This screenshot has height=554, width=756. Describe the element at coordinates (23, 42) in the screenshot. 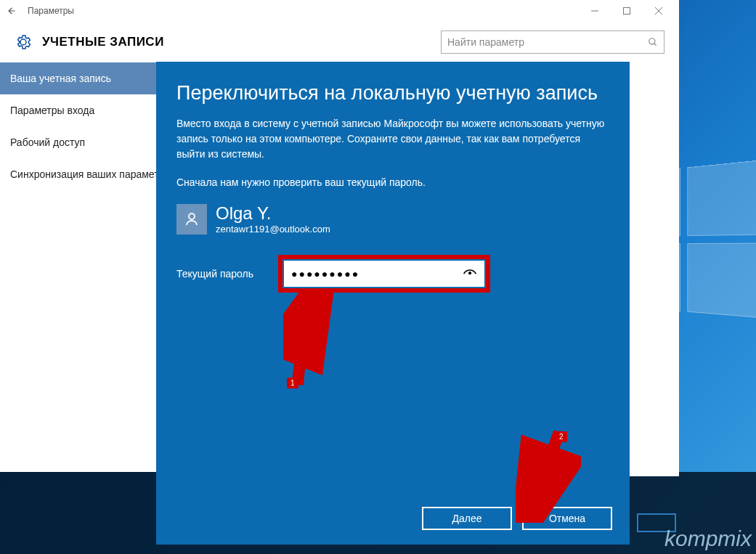

I see `gear-icon` at that location.